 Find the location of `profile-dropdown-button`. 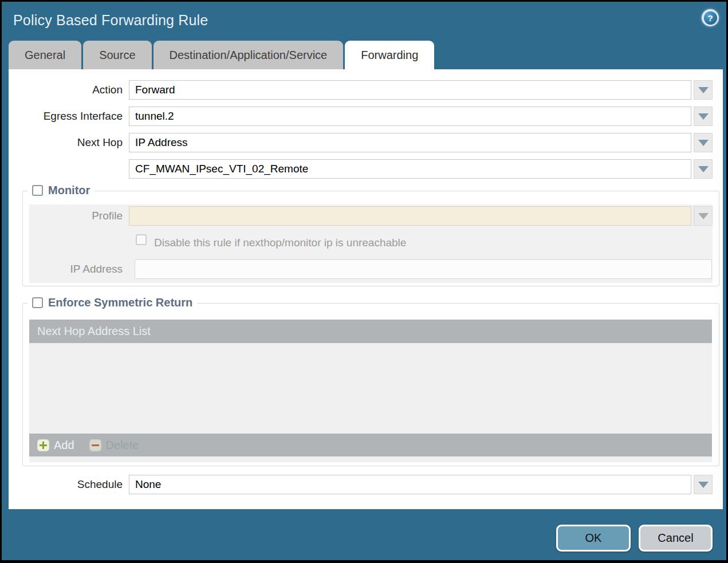

profile-dropdown-button is located at coordinates (703, 216).